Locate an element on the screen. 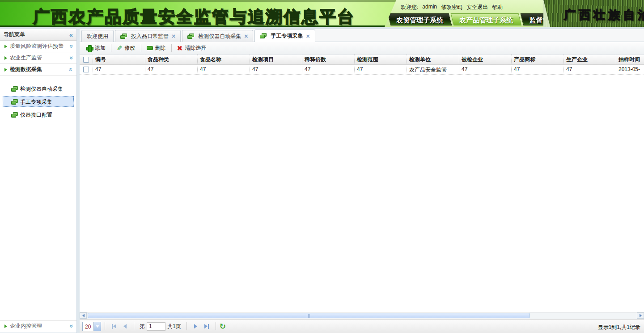 This screenshot has width=644, height=333. column-header: 检测单位 is located at coordinates (433, 59).